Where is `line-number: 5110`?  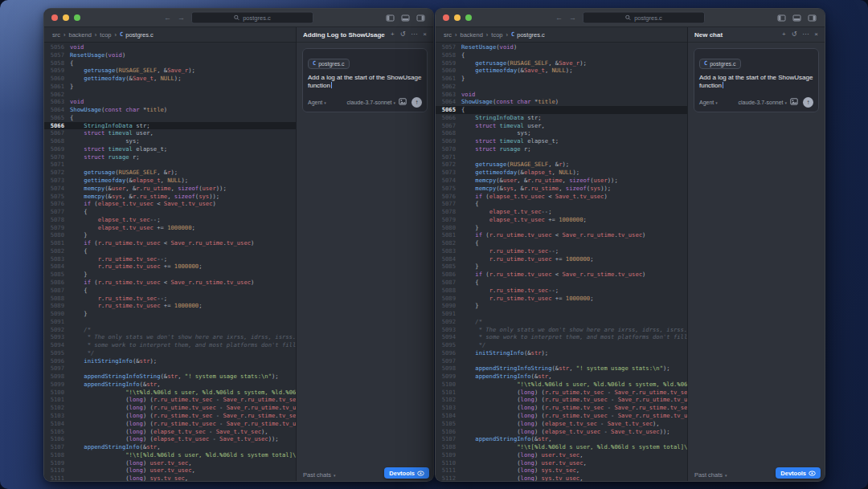
line-number: 5110 is located at coordinates (448, 463).